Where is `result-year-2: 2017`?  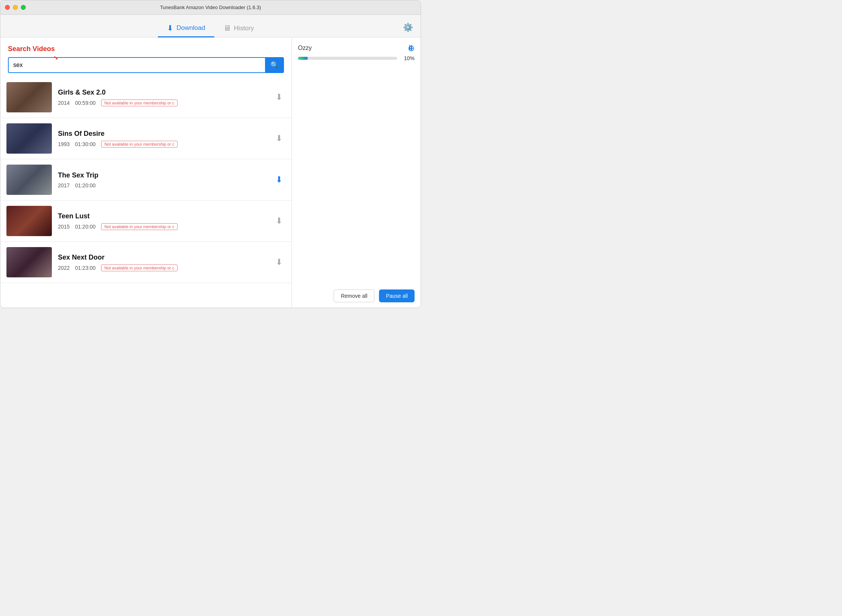
result-year-2: 2017 is located at coordinates (64, 185).